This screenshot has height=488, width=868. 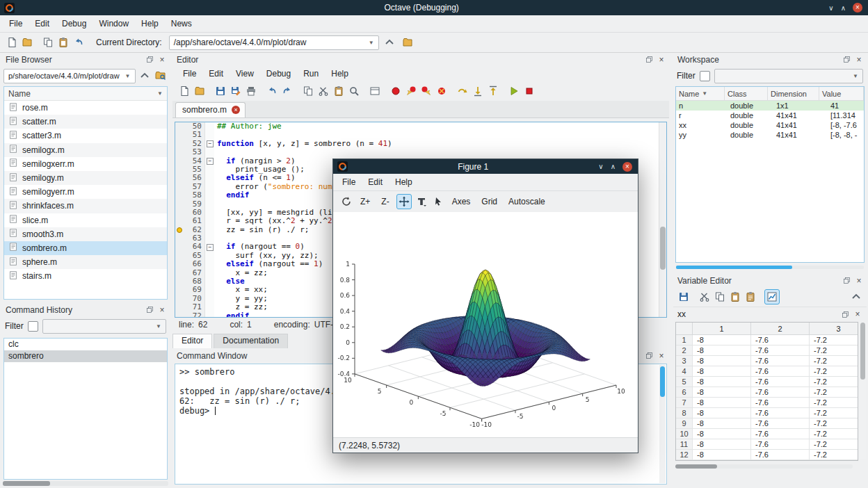 What do you see at coordinates (403, 182) in the screenshot?
I see `menu-help: Help` at bounding box center [403, 182].